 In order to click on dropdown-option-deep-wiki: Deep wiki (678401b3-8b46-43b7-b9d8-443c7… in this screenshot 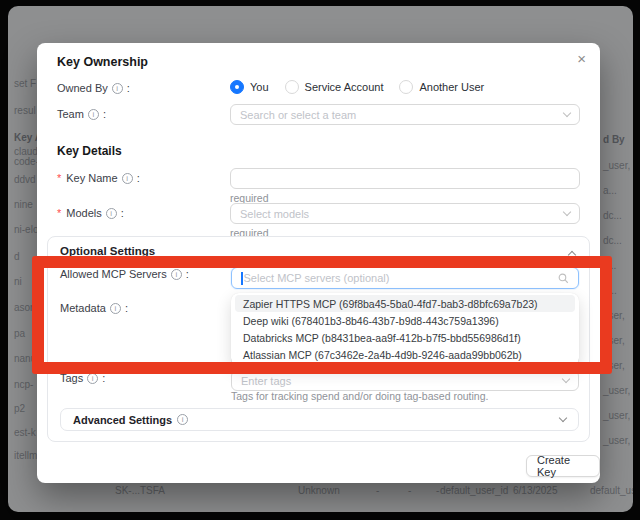, I will do `click(405, 320)`.